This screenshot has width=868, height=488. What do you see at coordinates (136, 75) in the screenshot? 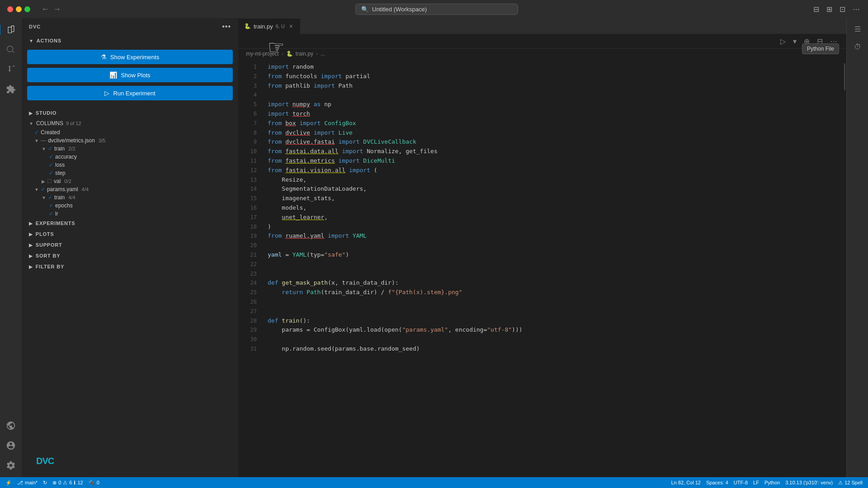
I see `show-plots-label: Show Plots` at bounding box center [136, 75].